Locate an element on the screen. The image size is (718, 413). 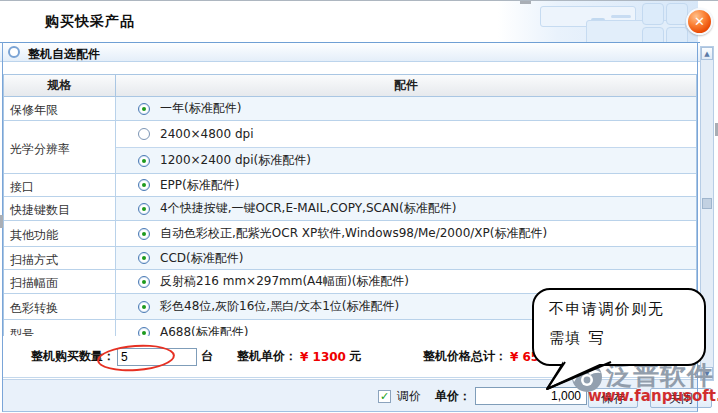
section-title: 整机自选配件 is located at coordinates (64, 54).